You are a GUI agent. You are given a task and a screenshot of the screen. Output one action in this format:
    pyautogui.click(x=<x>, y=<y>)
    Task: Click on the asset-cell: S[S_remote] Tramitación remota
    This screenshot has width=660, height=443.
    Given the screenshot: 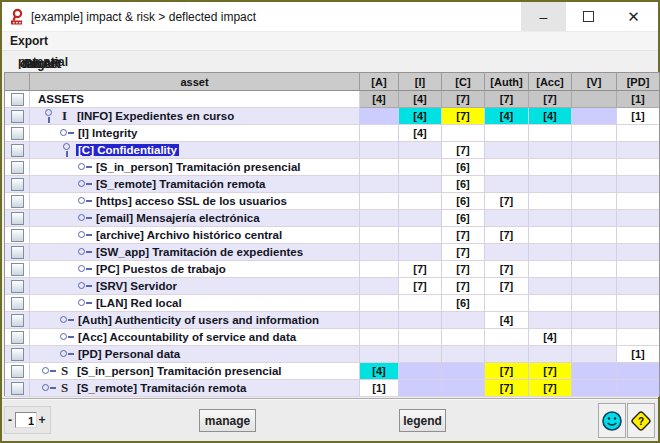 What is the action you would take?
    pyautogui.click(x=195, y=388)
    